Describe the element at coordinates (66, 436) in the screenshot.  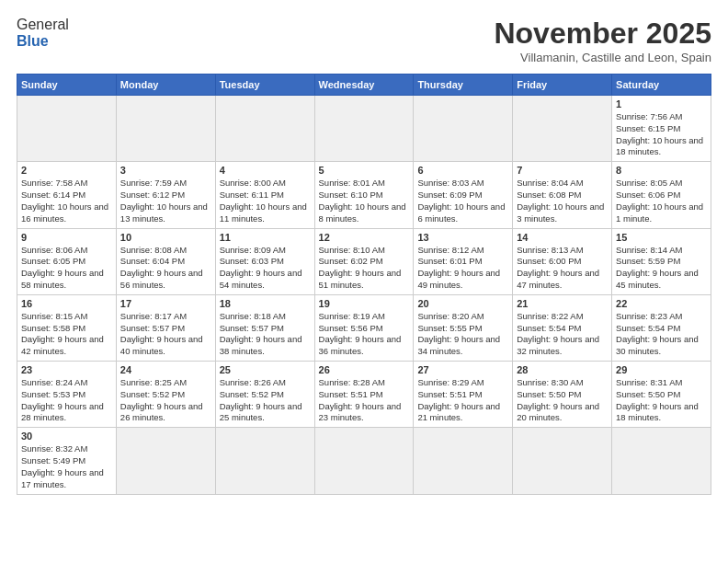
I see `day-number: 30` at that location.